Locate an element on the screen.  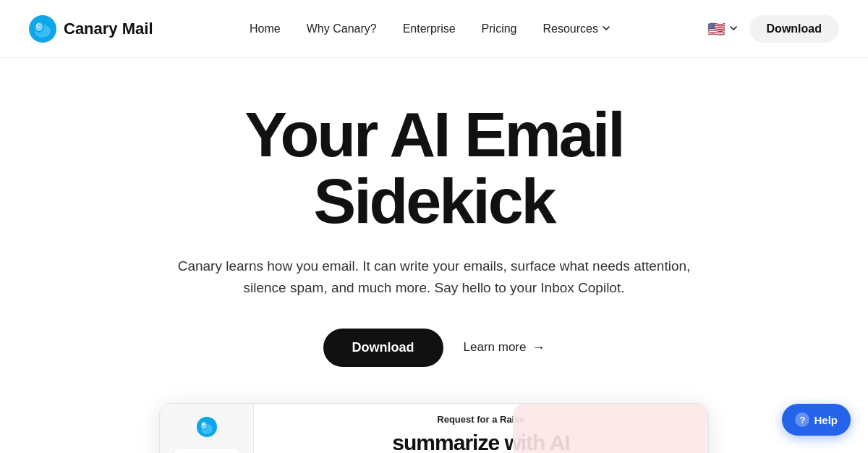
flag-icon: 🇺🇸 is located at coordinates (716, 29).